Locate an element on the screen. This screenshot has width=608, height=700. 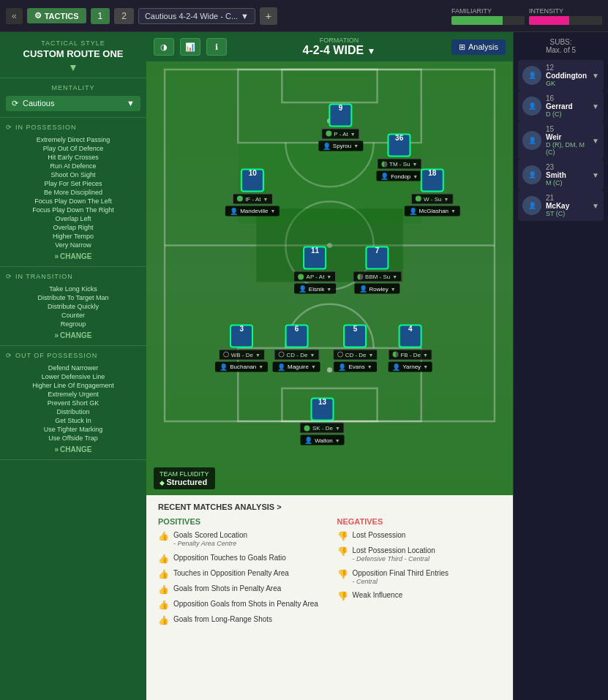
list-item: Regroup is located at coordinates (73, 324).